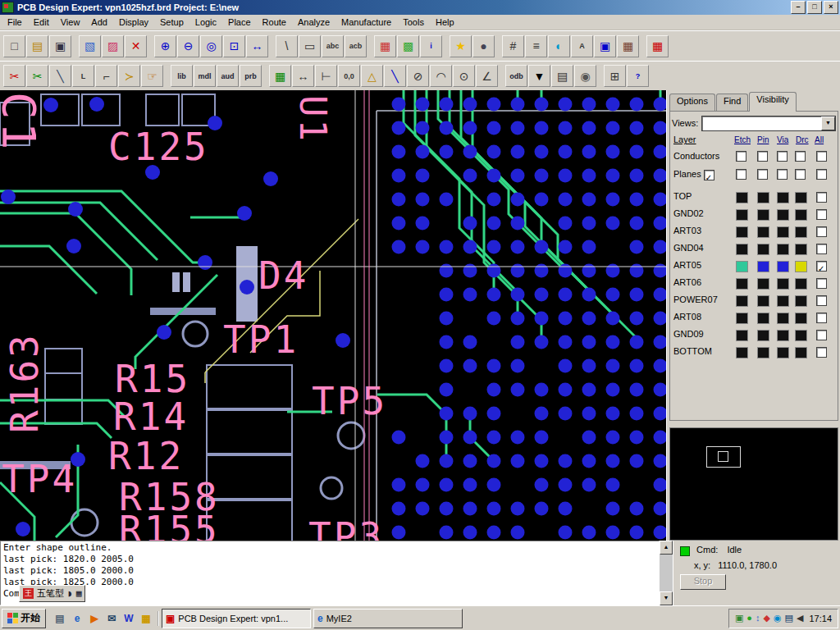 Image resolution: width=840 pixels, height=630 pixels. What do you see at coordinates (767, 619) in the screenshot?
I see `messenger-tray-icon: ◆` at bounding box center [767, 619].